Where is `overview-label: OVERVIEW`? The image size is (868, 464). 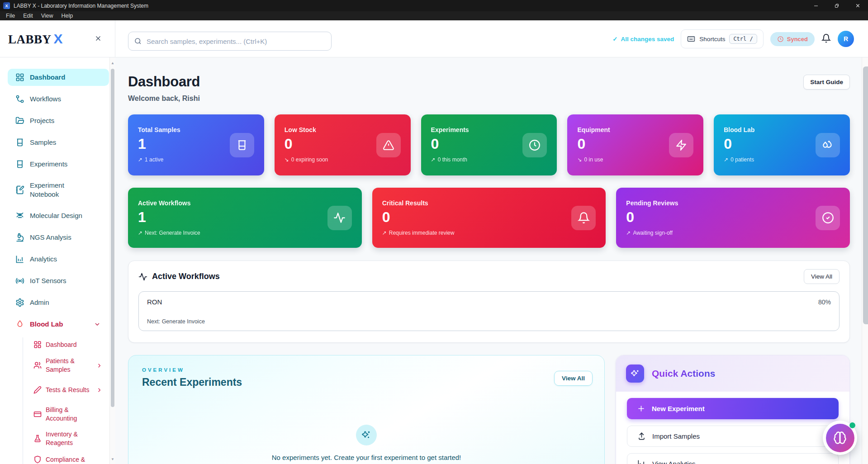
overview-label: OVERVIEW is located at coordinates (366, 370).